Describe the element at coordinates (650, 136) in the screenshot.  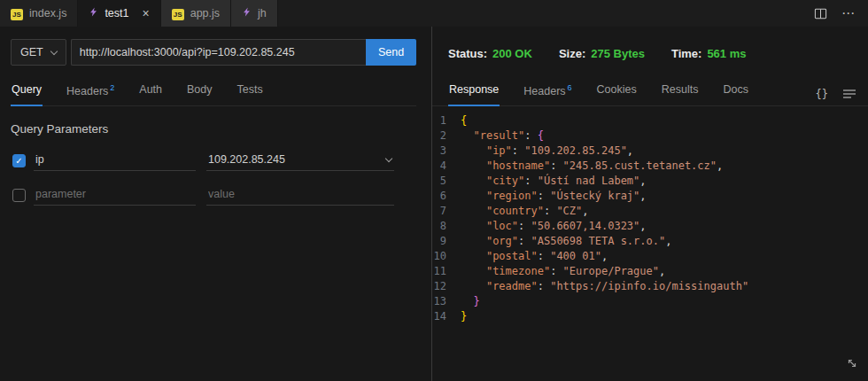
I see `code-line: 2 "result": {` at that location.